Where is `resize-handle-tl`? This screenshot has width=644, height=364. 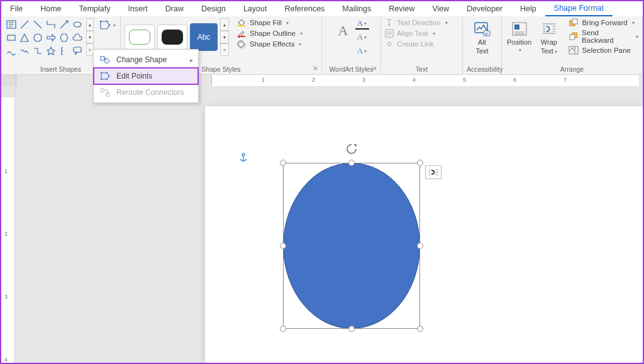
resize-handle-tl is located at coordinates (283, 163).